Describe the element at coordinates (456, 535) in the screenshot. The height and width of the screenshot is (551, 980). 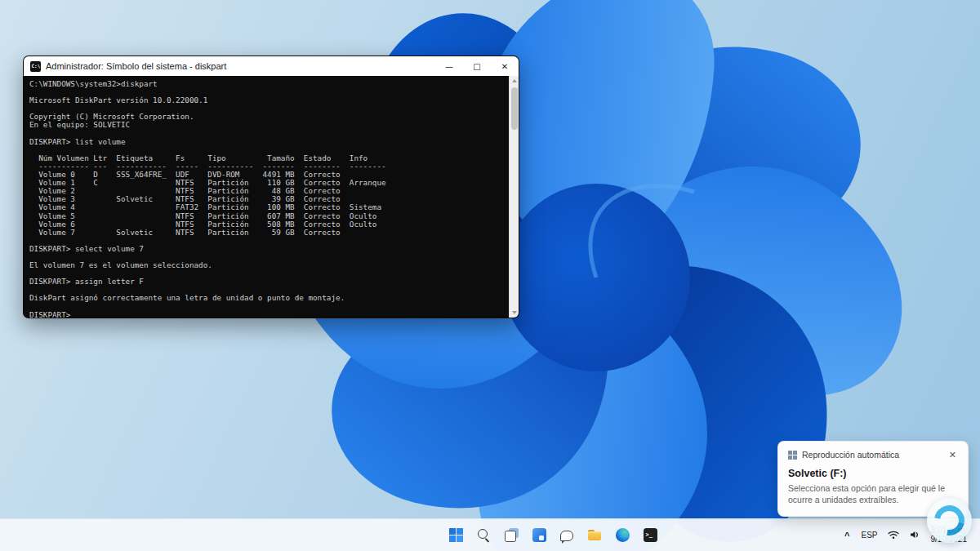
I see `start-icon` at that location.